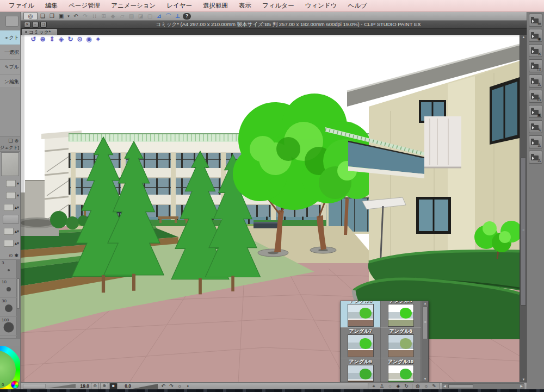 This screenshot has height=392, width=544. What do you see at coordinates (401, 343) in the screenshot?
I see `angle-item-8: アングル8` at bounding box center [401, 343].